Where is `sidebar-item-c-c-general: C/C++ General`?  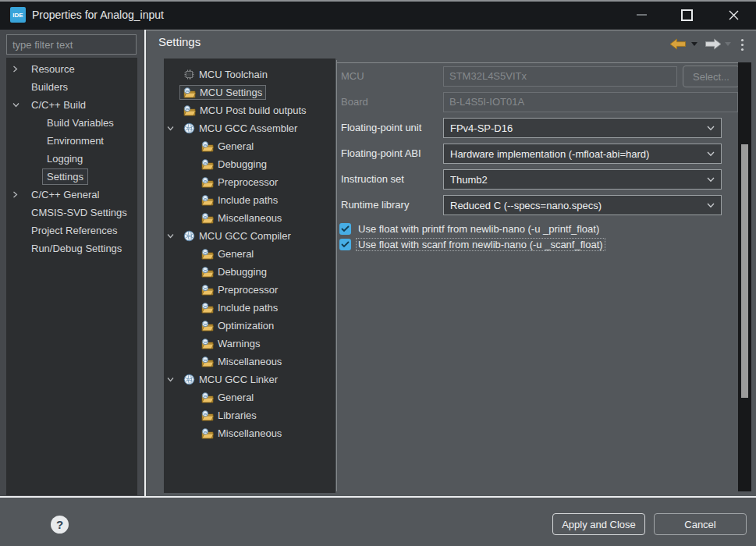
sidebar-item-c-c-general: C/C++ General is located at coordinates (72, 195).